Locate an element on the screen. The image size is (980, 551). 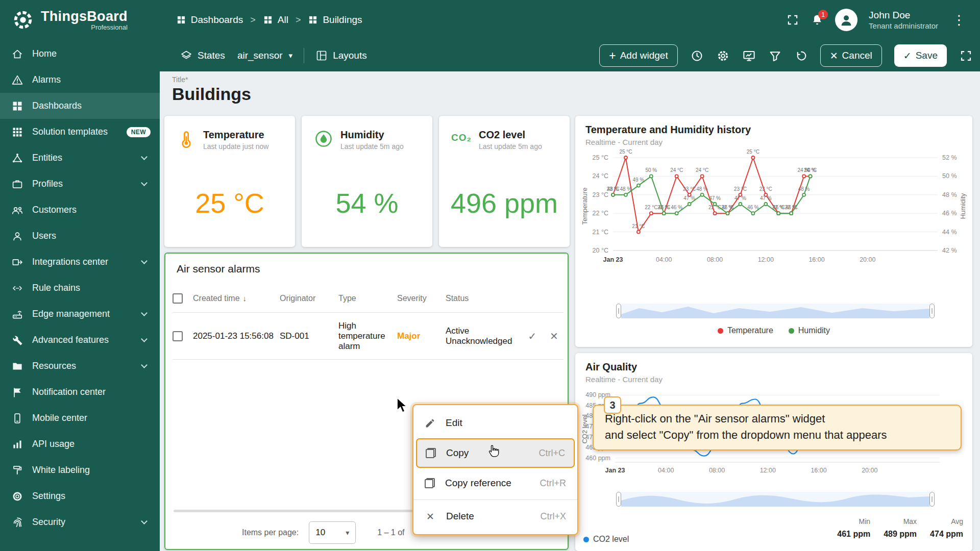
states-value: air_sensor is located at coordinates (260, 56).